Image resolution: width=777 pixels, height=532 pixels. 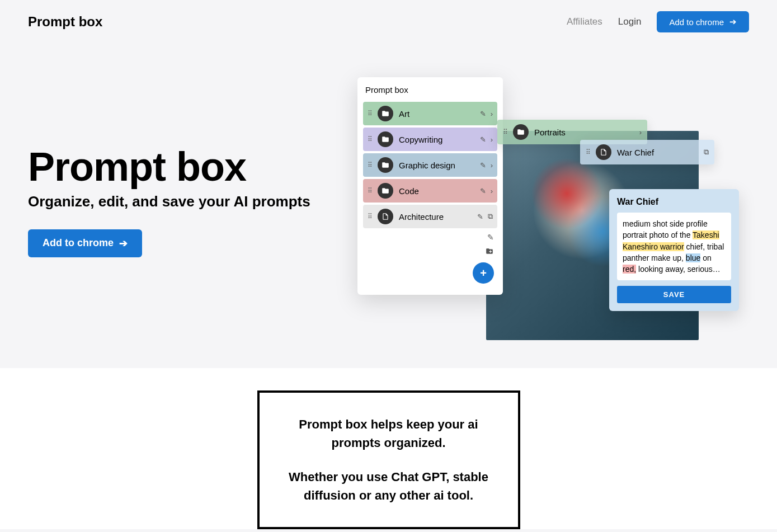 What do you see at coordinates (674, 250) in the screenshot?
I see `prompt-editor-card: War Chief medium shot side profile portr…` at bounding box center [674, 250].